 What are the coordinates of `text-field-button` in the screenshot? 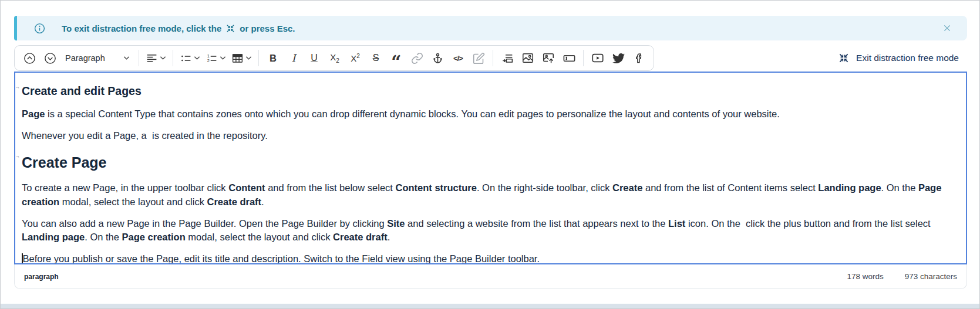 It's located at (569, 58).